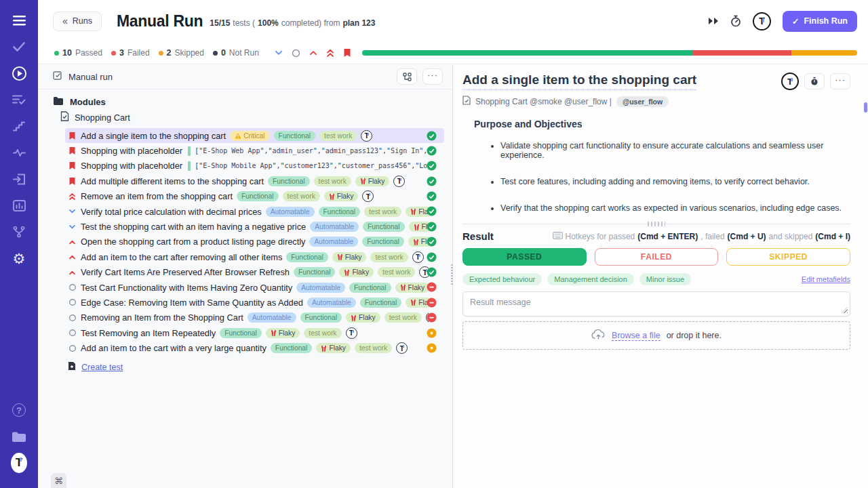  Describe the element at coordinates (656, 304) in the screenshot. I see `result-message-input` at that location.